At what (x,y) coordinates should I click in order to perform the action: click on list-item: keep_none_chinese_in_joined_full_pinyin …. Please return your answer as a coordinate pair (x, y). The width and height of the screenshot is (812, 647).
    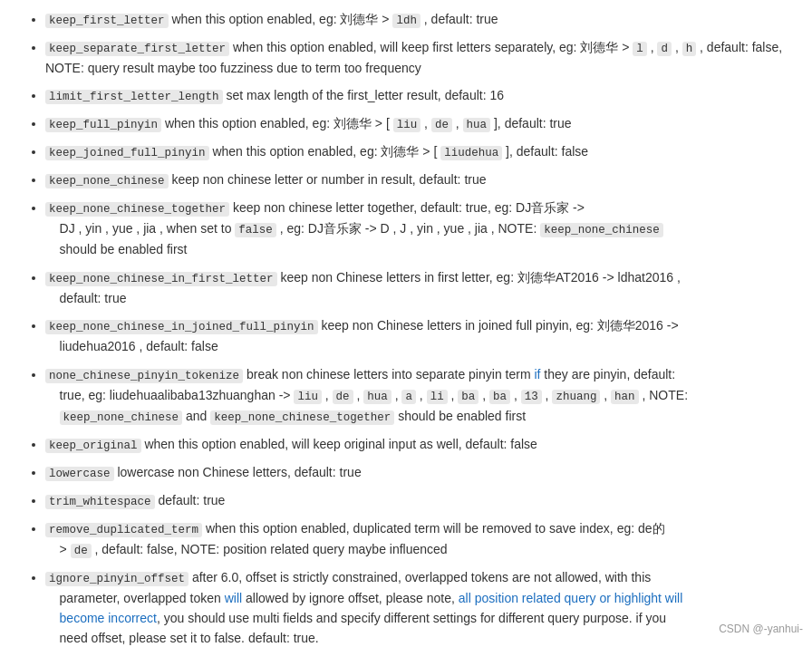
    Looking at the image, I should click on (420, 335).